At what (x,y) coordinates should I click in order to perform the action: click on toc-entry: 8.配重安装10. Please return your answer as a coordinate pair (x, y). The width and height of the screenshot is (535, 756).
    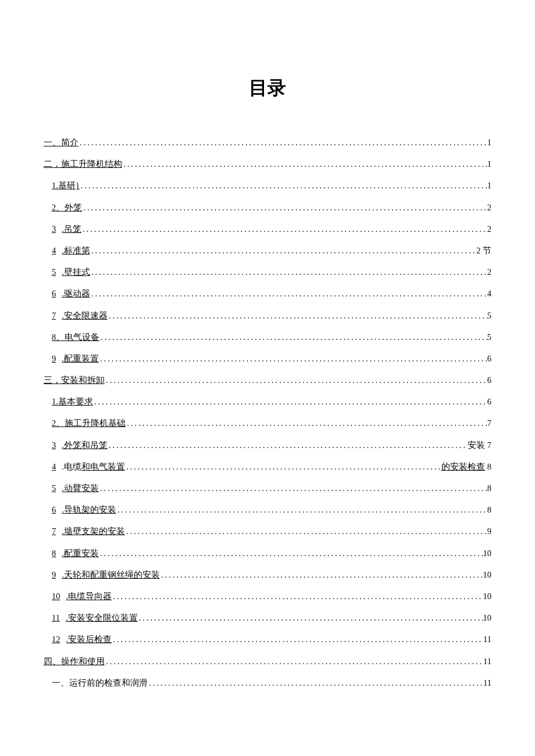
    Looking at the image, I should click on (272, 553).